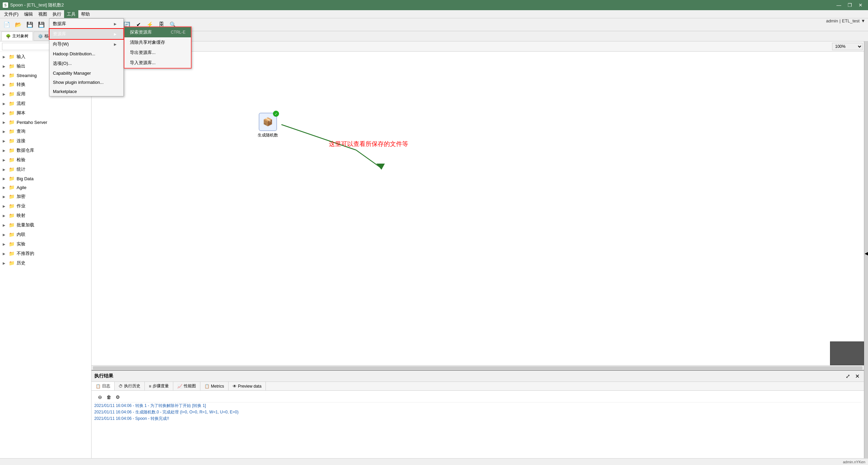 The image size is (868, 465). I want to click on tools-menu-wizard: 向导(W) ▶, so click(86, 44).